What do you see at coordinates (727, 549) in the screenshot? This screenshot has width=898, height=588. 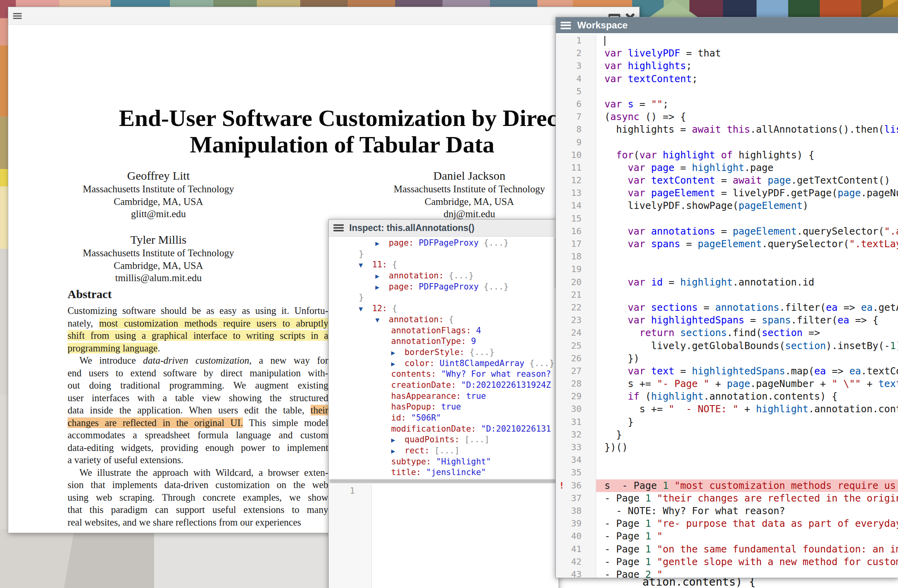 I see `code-line: 41- Page 1 "on the same fundamental foun…` at bounding box center [727, 549].